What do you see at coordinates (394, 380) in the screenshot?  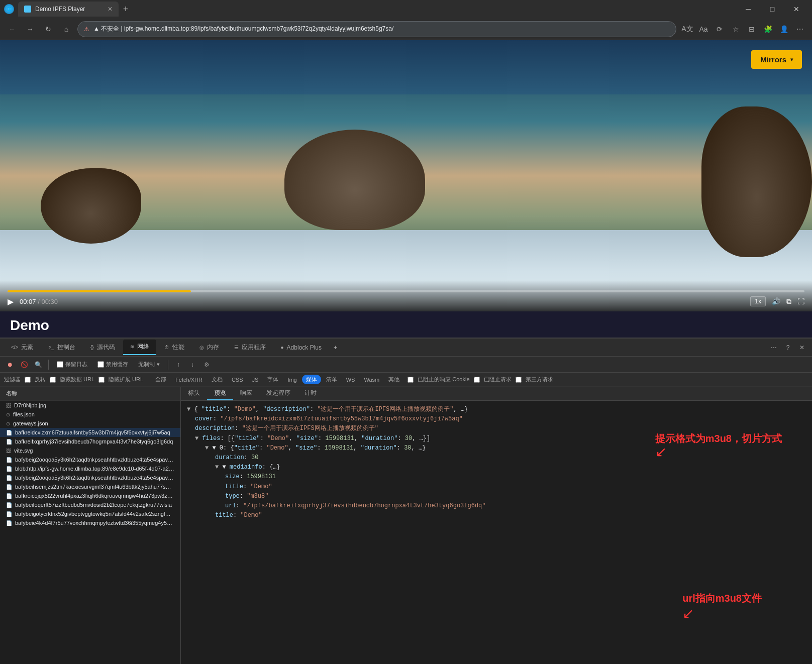 I see `filter-other: 其他` at bounding box center [394, 380].